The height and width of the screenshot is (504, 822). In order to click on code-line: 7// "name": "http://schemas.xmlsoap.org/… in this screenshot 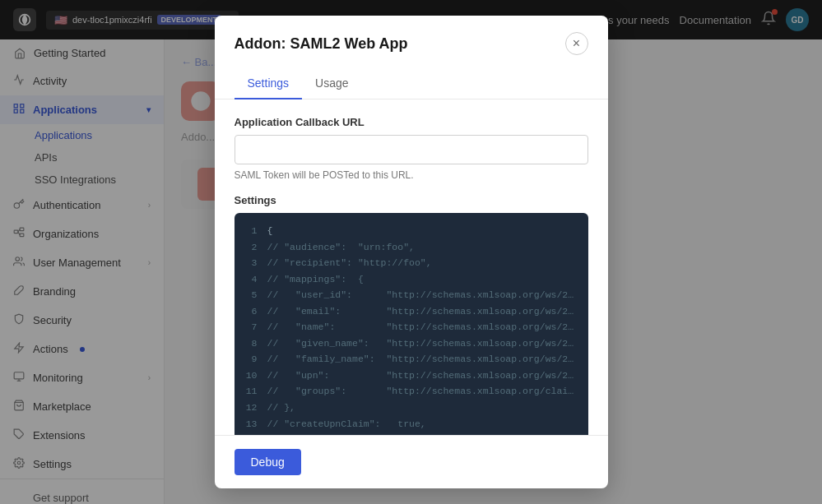, I will do `click(411, 327)`.